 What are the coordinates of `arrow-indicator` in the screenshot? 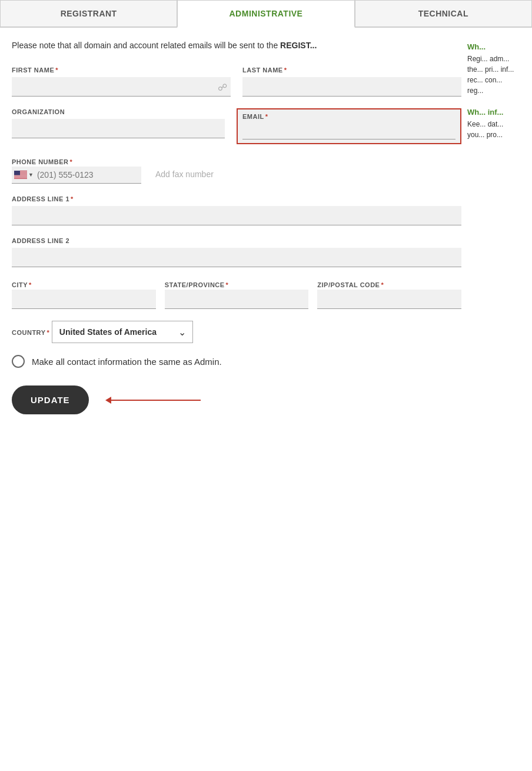 It's located at (154, 400).